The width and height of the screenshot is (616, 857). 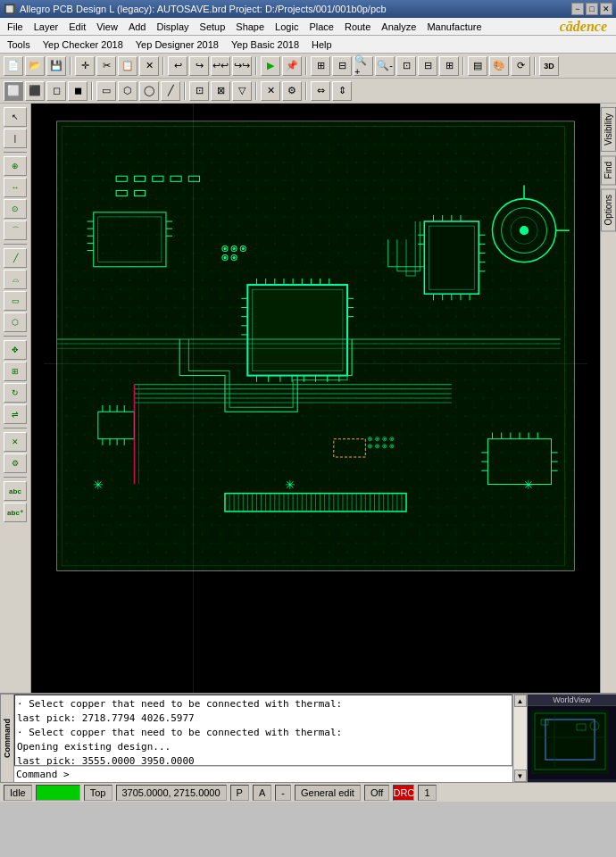 What do you see at coordinates (342, 66) in the screenshot?
I see `tb-grid2: ⊟` at bounding box center [342, 66].